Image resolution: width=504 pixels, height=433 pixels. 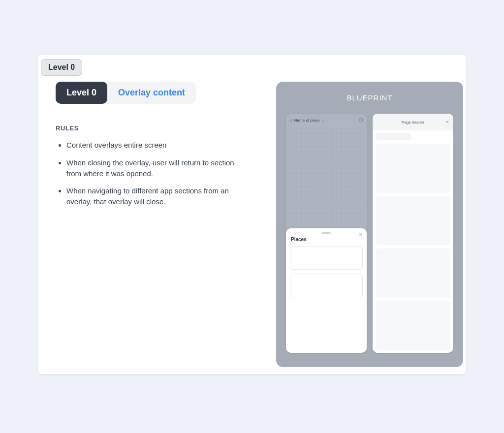 What do you see at coordinates (413, 122) in the screenshot?
I see `device-b-header: Page header ✕` at bounding box center [413, 122].